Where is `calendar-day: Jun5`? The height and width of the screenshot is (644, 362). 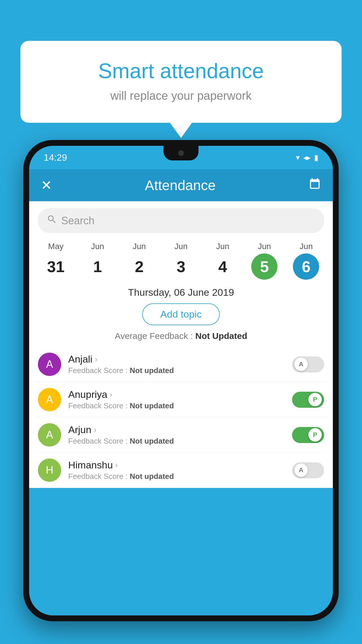
calendar-day: Jun5 is located at coordinates (264, 261).